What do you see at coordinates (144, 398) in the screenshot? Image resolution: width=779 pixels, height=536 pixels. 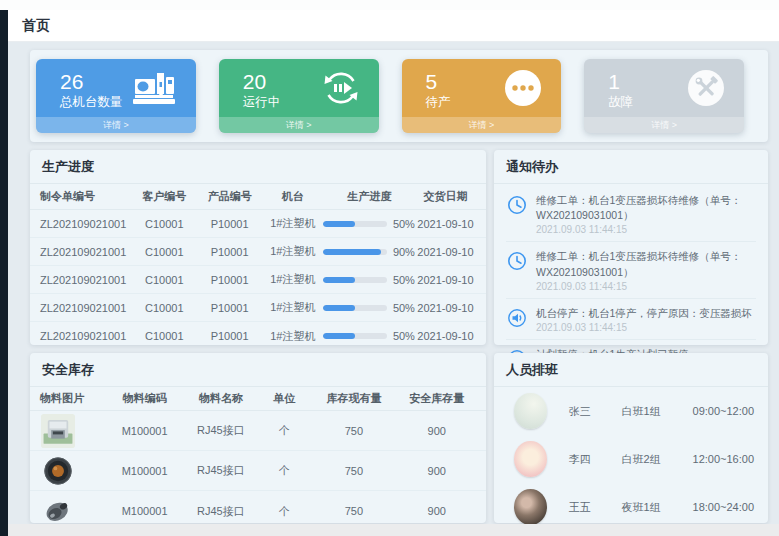 I see `column-header: 物料编码` at bounding box center [144, 398].